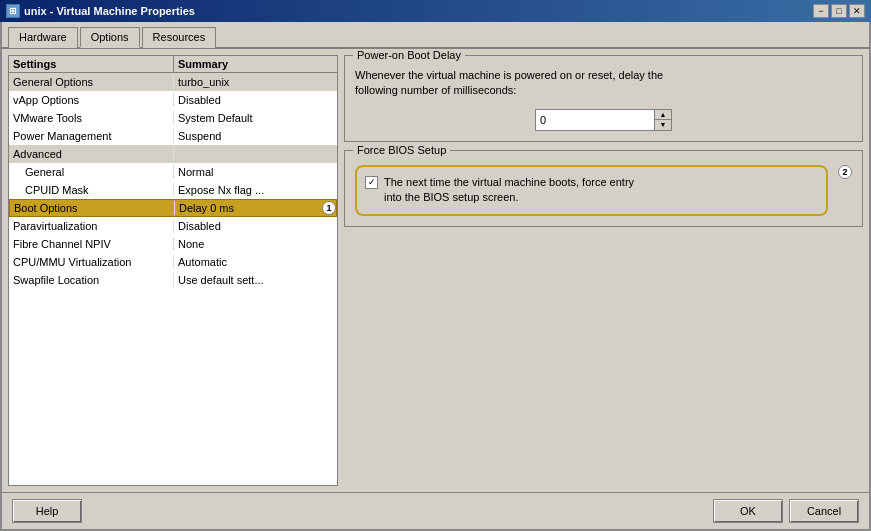 The height and width of the screenshot is (531, 871). What do you see at coordinates (372, 182) in the screenshot?
I see `force-bios-checkbox: ✓` at bounding box center [372, 182].